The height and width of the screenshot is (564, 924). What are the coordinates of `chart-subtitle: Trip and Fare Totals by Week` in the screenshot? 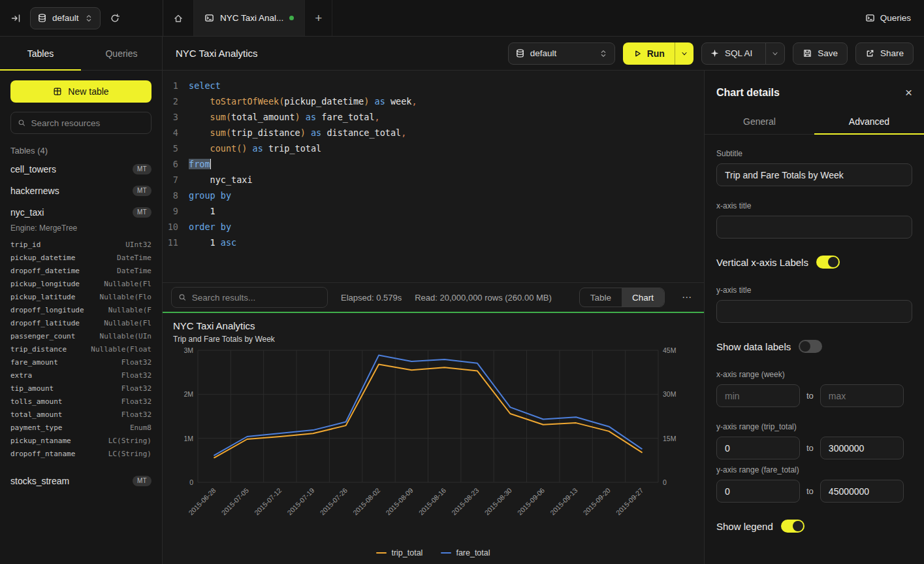 It's located at (434, 339).